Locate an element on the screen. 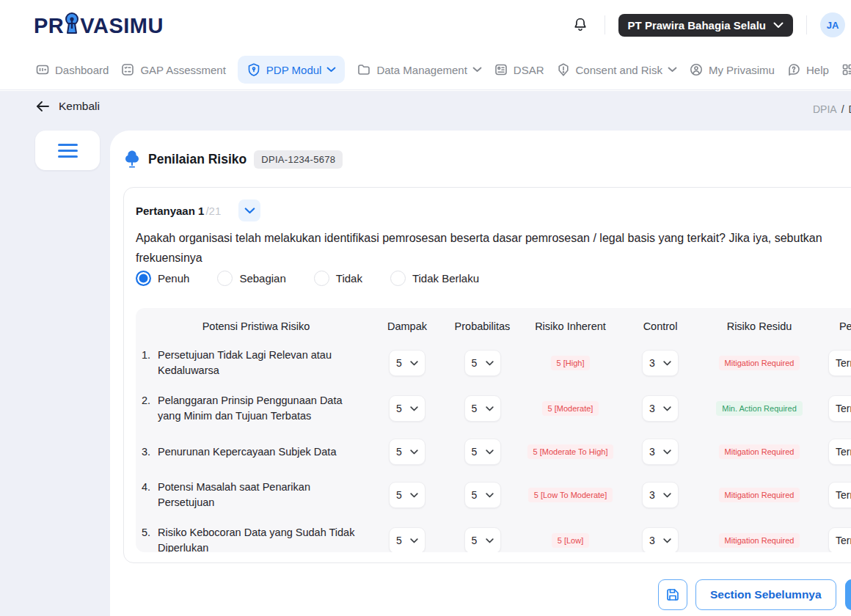 The image size is (851, 616). radio-selected-icon is located at coordinates (144, 279).